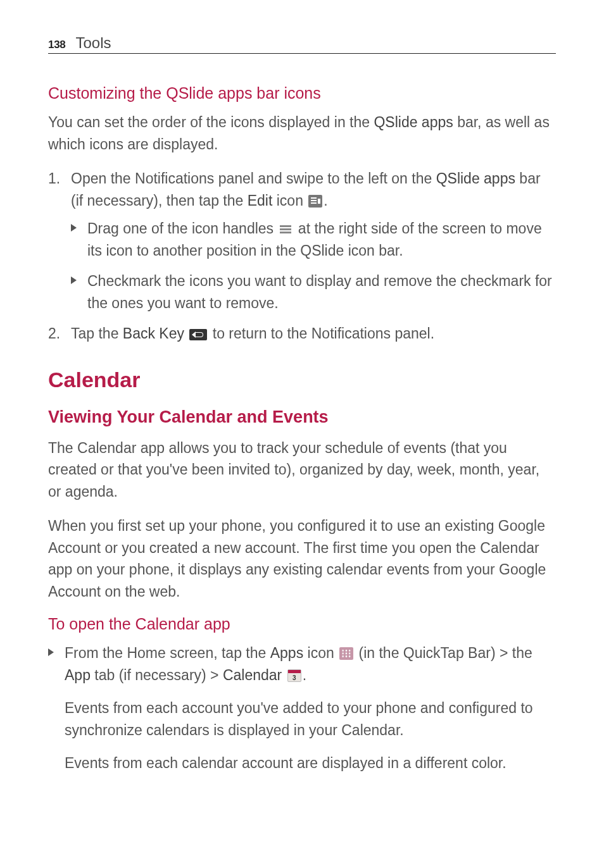  Describe the element at coordinates (93, 43) in the screenshot. I see `section-name: Tools` at that location.